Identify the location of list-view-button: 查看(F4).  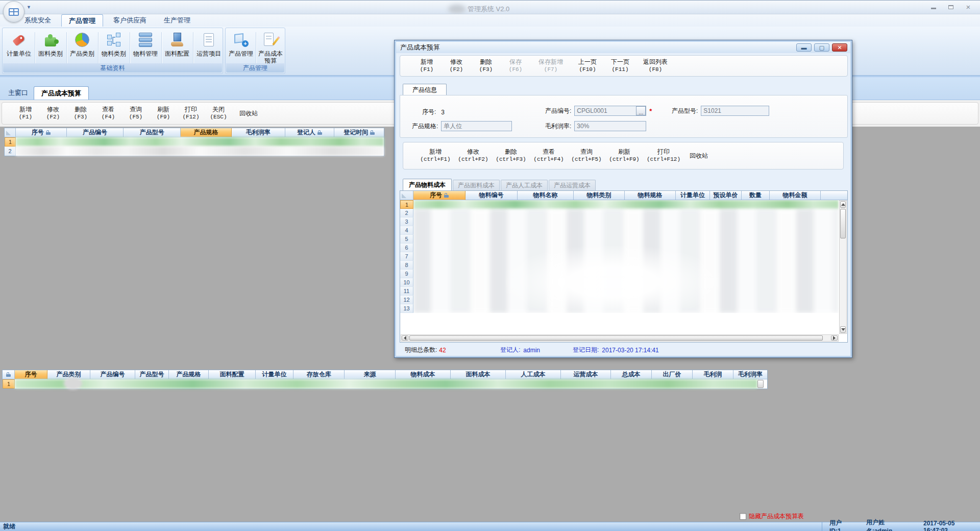
(108, 113).